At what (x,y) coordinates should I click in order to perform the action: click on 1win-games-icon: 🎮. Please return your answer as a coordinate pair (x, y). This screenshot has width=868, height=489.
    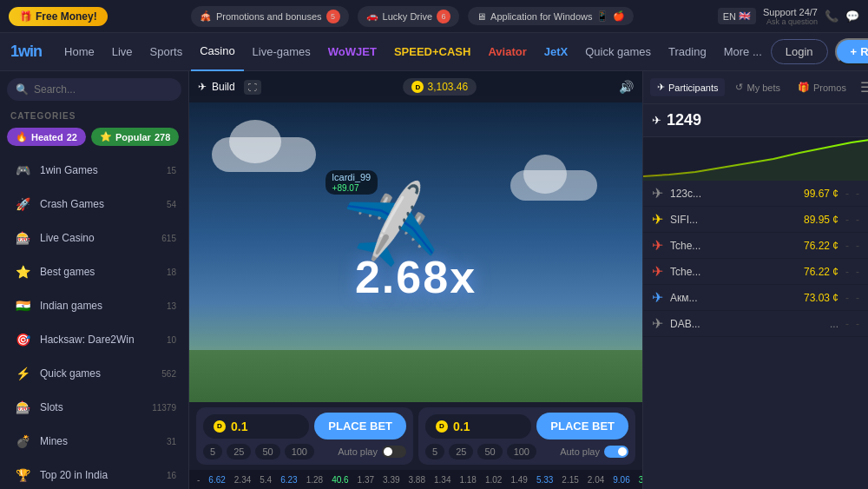
    Looking at the image, I should click on (23, 170).